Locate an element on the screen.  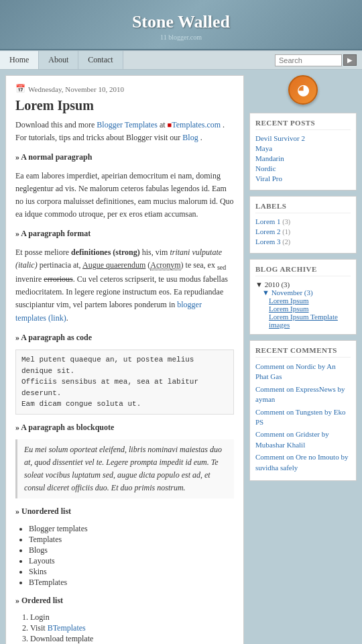
nav-links: Home About Contact is located at coordinates (62, 60).